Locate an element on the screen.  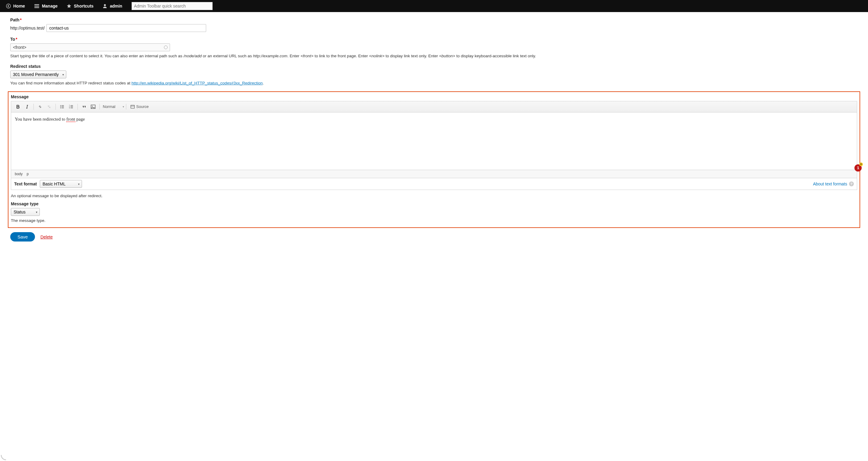
text-format-label: Text format is located at coordinates (26, 184).